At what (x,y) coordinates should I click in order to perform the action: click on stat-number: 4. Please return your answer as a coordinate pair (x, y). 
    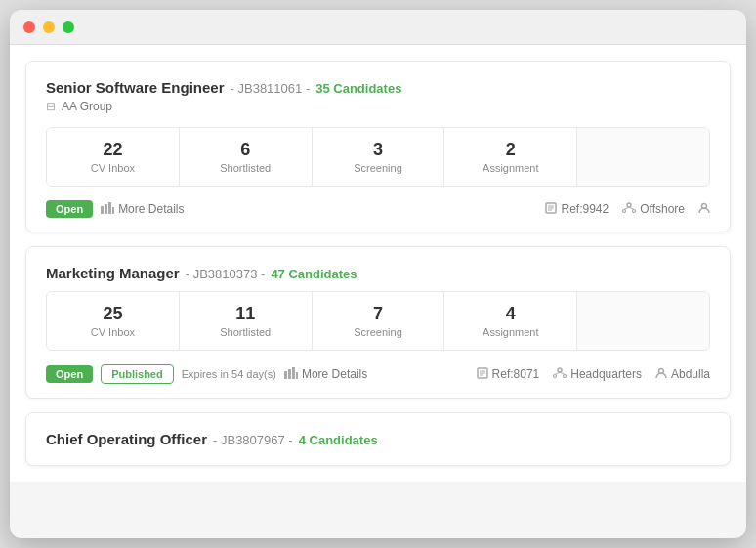
    Looking at the image, I should click on (510, 315).